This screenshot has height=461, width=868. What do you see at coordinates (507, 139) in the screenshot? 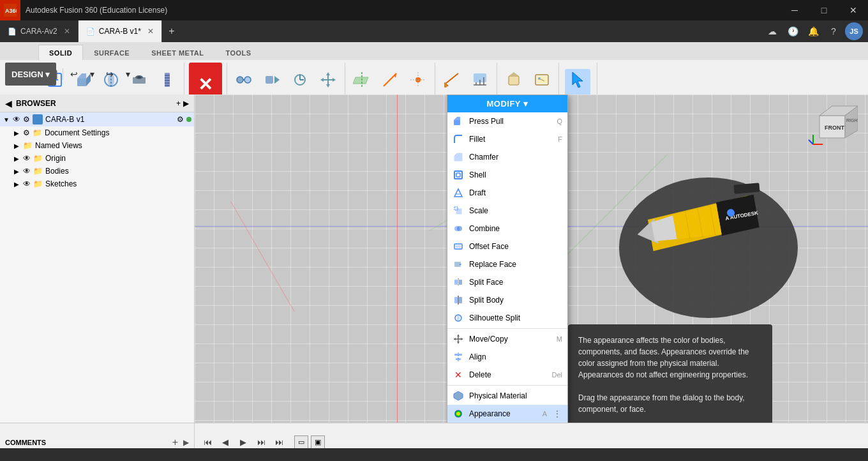
I see `menu-item-fillet: Fillet F` at bounding box center [507, 139].